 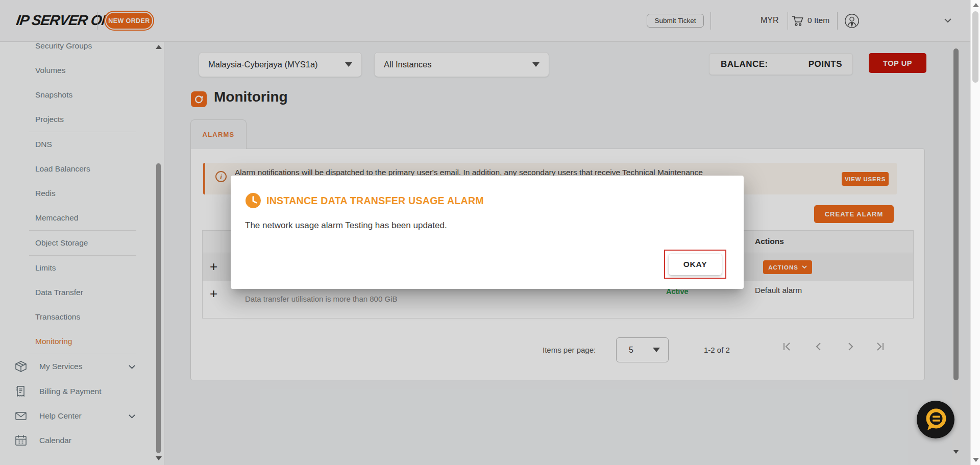 I want to click on chat-widget-button, so click(x=936, y=420).